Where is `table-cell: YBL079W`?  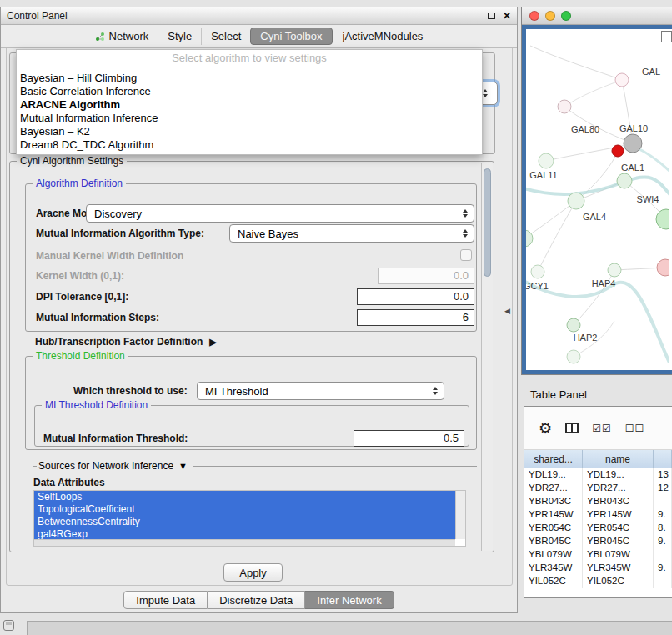
table-cell: YBL079W is located at coordinates (554, 555).